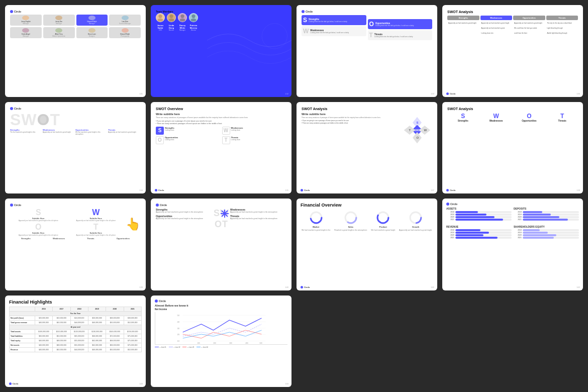 This screenshot has height=392, width=588. I want to click on fh-np-2019: $26,000,000, so click(96, 318).